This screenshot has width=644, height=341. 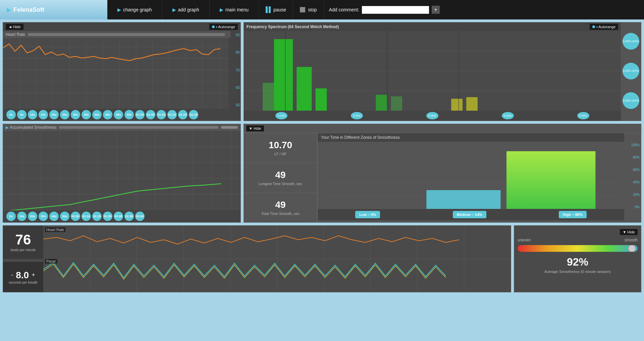 What do you see at coordinates (22, 115) in the screenshot?
I see `hr-tick-5: 5s` at bounding box center [22, 115].